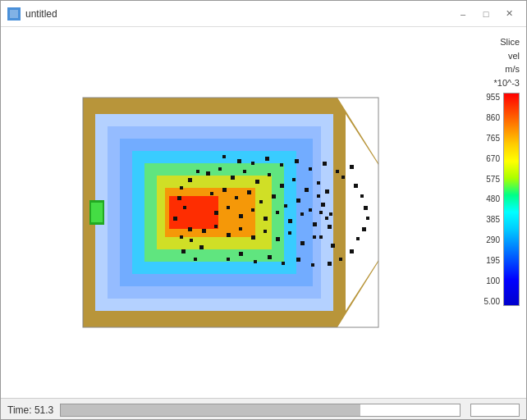  Describe the element at coordinates (486, 14) in the screenshot. I see `window-controls: – □ ✕` at that location.